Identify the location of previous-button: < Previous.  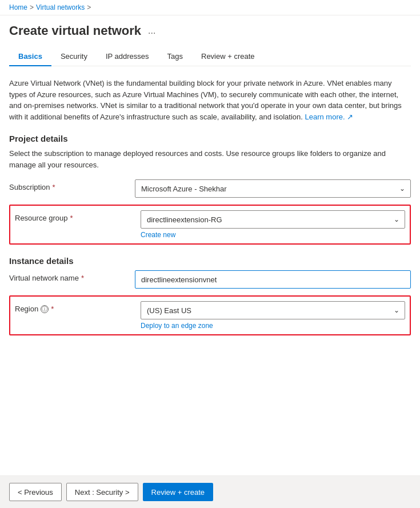
(35, 492).